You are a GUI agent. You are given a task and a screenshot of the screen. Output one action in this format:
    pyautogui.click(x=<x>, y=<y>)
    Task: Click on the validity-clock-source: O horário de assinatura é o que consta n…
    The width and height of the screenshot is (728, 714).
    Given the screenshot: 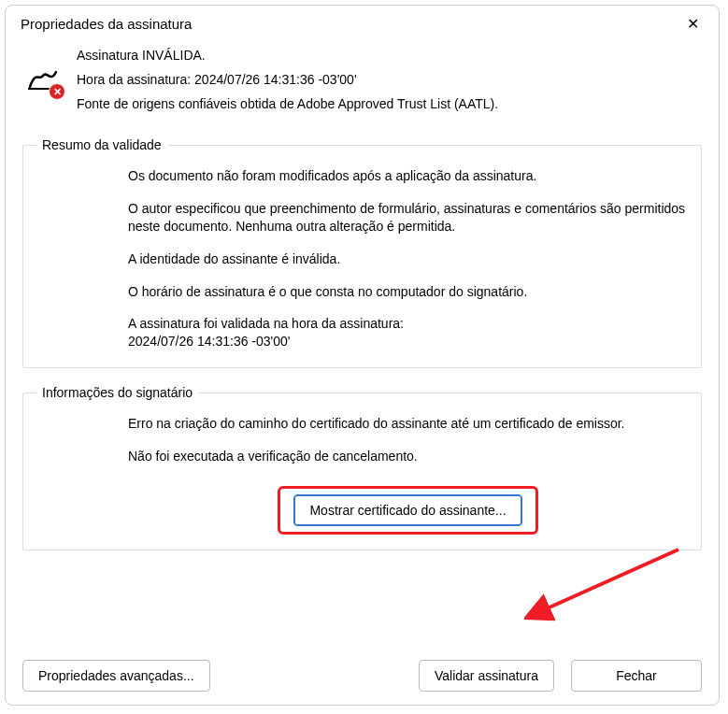 What is the action you would take?
    pyautogui.click(x=407, y=292)
    